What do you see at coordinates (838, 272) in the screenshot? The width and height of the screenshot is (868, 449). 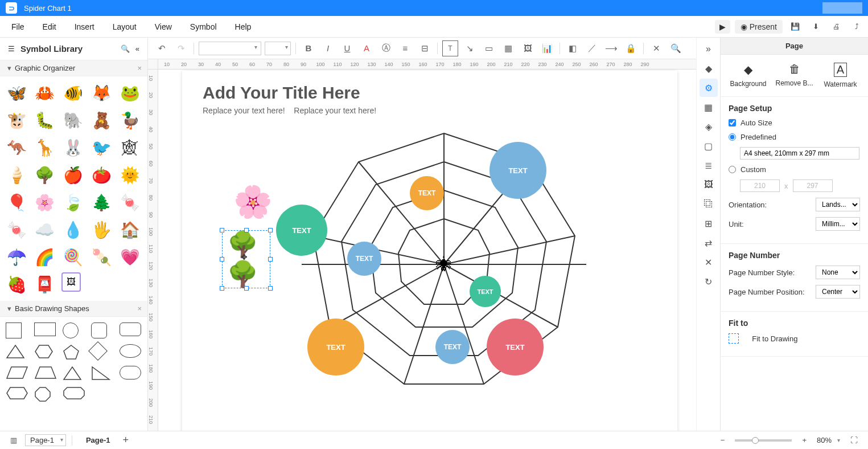 I see `pn-style-select: None` at bounding box center [838, 272].